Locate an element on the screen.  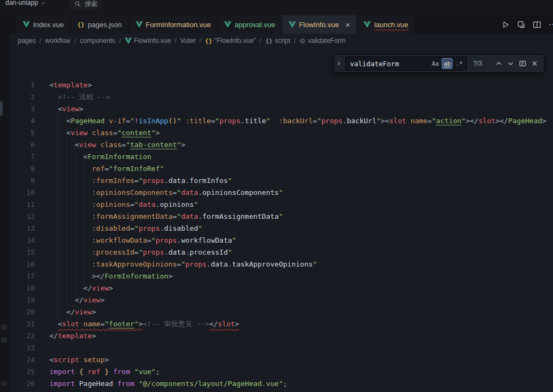
tab-label: FormInformation.vue is located at coordinates (179, 25).